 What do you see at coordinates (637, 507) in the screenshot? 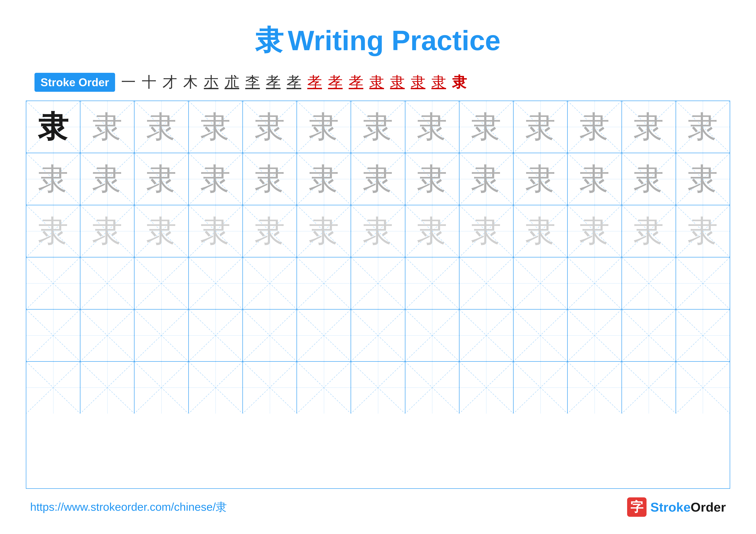
I see `strokeorder-logo-icon: 字` at bounding box center [637, 507].